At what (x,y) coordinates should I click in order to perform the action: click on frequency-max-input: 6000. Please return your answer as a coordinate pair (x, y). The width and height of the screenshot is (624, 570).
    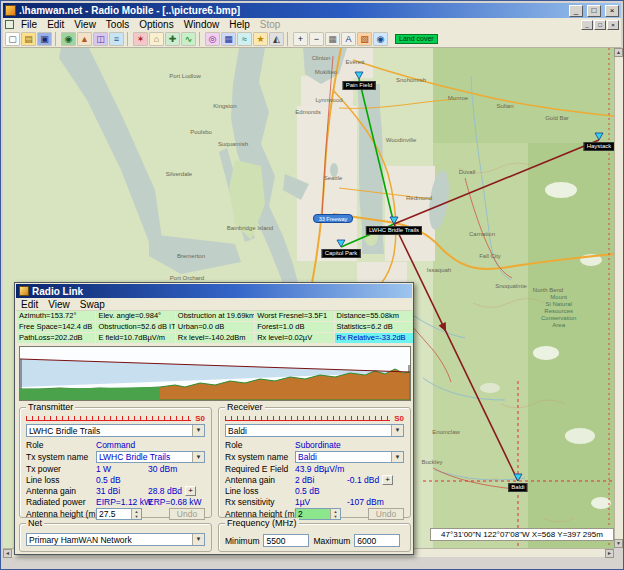
    Looking at the image, I should click on (377, 540).